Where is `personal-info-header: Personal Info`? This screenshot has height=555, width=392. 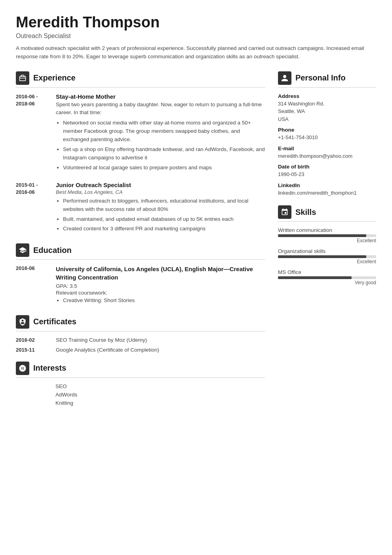
personal-info-header: Personal Info is located at coordinates (327, 78).